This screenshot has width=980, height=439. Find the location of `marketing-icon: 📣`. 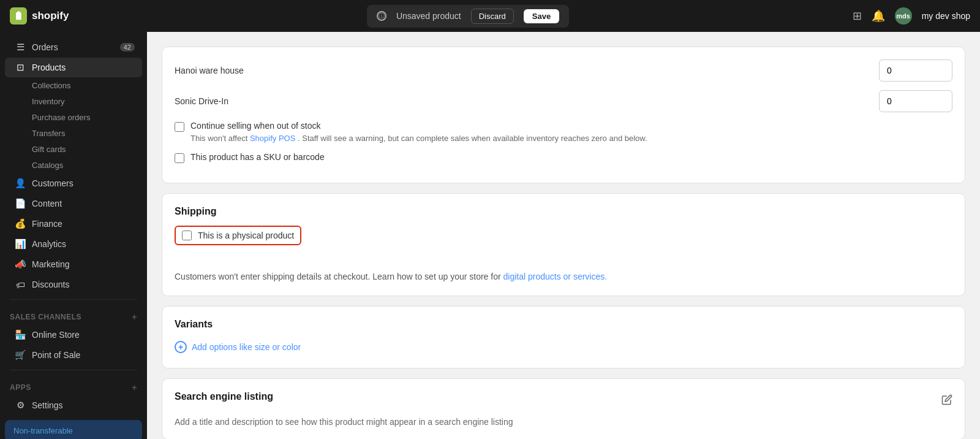

marketing-icon: 📣 is located at coordinates (20, 264).